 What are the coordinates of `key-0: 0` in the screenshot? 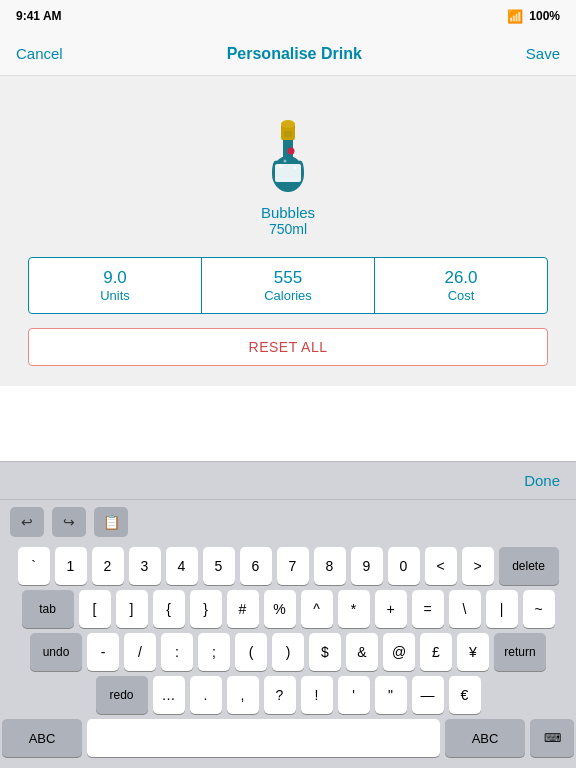 It's located at (404, 566).